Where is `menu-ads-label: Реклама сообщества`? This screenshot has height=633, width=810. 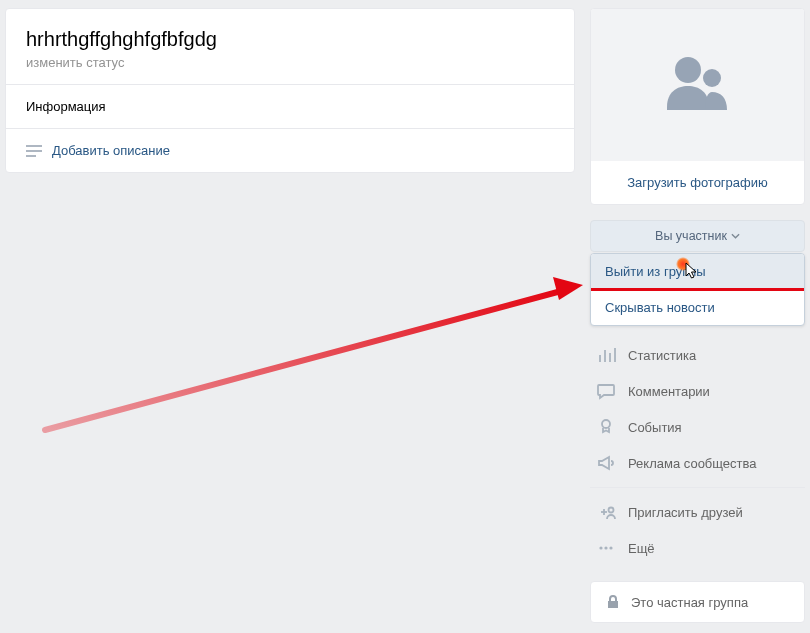 menu-ads-label: Реклама сообщества is located at coordinates (692, 464).